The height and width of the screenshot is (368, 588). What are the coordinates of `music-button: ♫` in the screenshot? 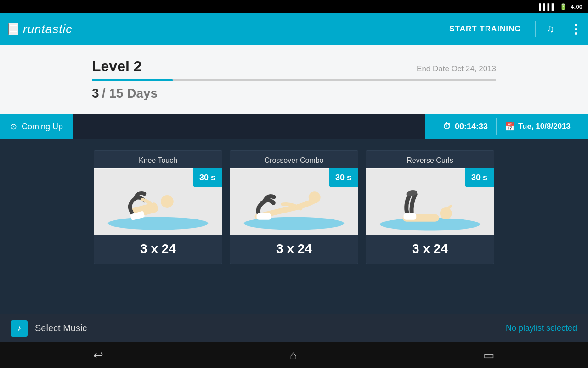 It's located at (550, 29).